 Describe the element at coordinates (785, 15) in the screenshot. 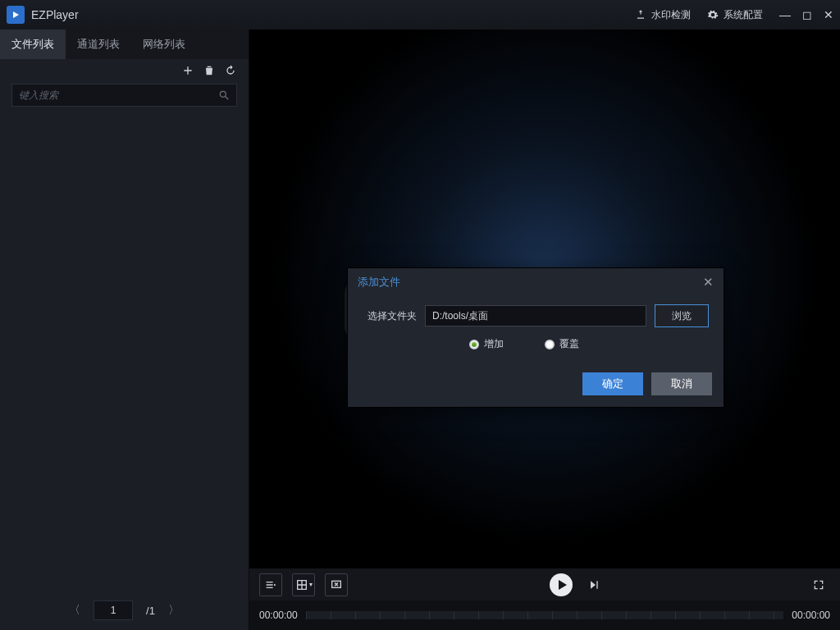

I see `minimize-button: —` at that location.